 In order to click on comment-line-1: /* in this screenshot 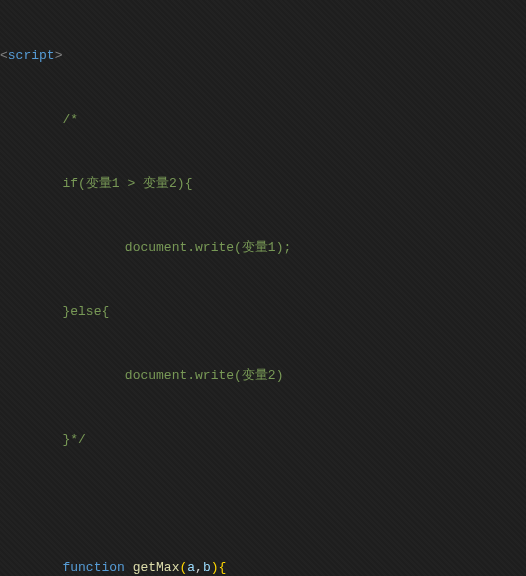, I will do `click(263, 120)`.